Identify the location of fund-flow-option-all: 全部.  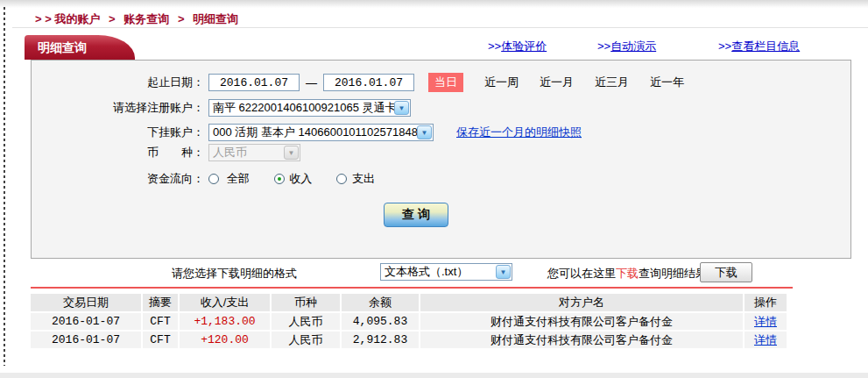
(229, 179).